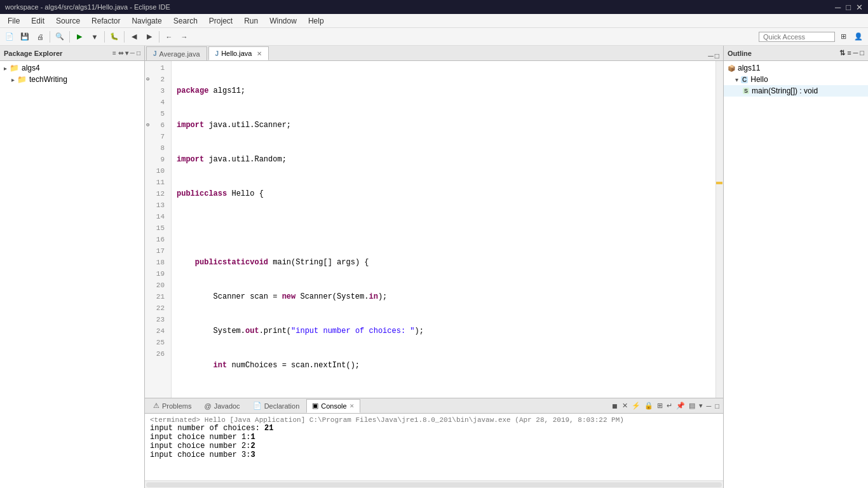  What do you see at coordinates (132, 53) in the screenshot?
I see `pkg-minimize: ─` at bounding box center [132, 53].